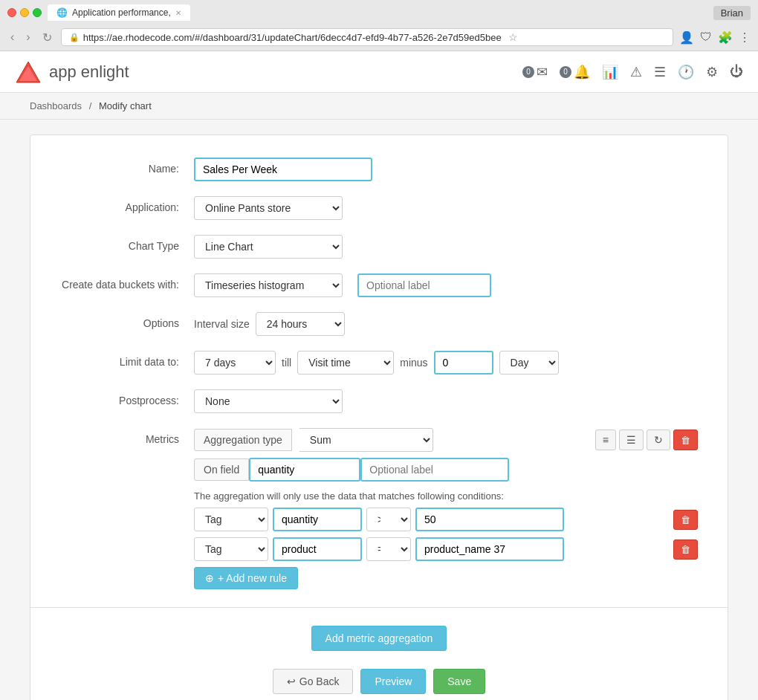 This screenshot has width=758, height=700. Describe the element at coordinates (317, 549) in the screenshot. I see `condition-2-field-input` at that location.